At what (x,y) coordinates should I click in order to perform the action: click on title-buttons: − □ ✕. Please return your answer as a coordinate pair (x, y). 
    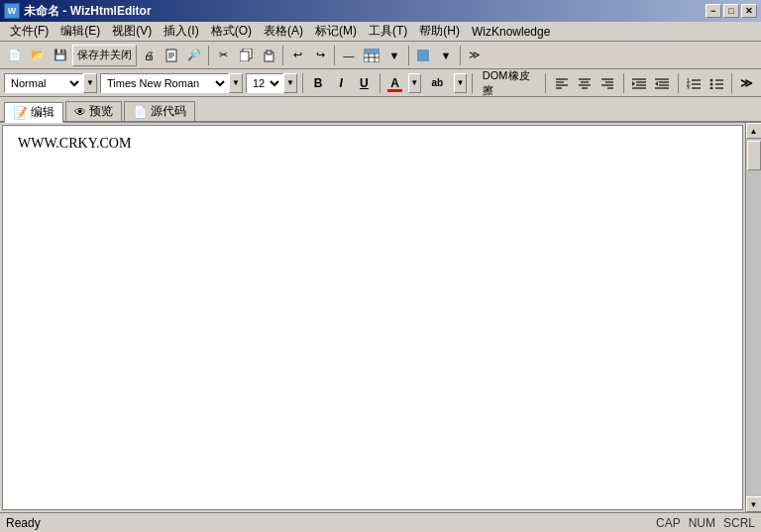
    Looking at the image, I should click on (731, 11).